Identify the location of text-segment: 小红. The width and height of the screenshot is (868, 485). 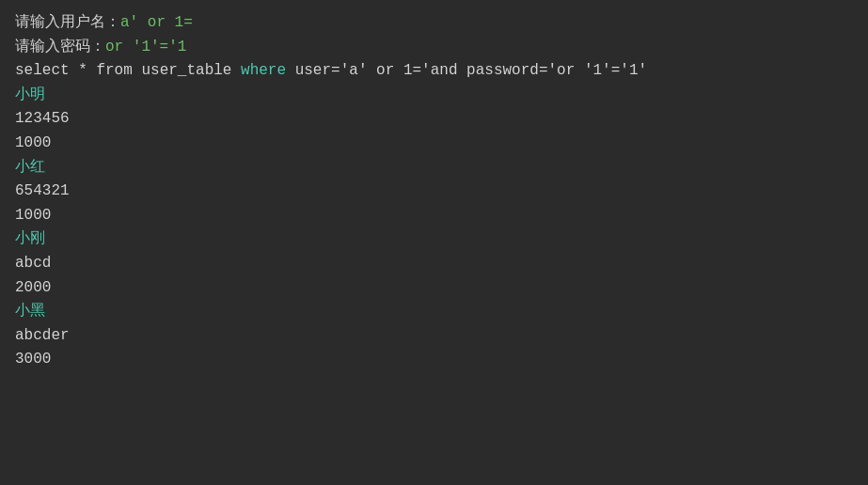
(30, 167).